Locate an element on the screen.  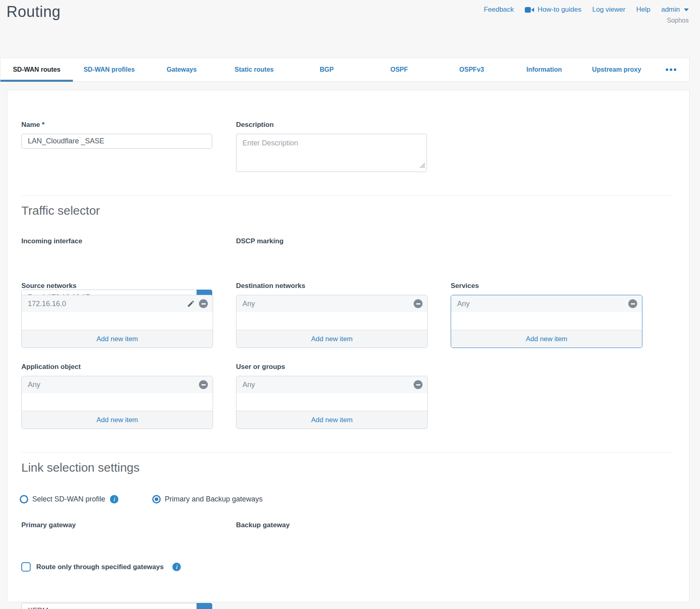
page-title: Routing is located at coordinates (33, 12).